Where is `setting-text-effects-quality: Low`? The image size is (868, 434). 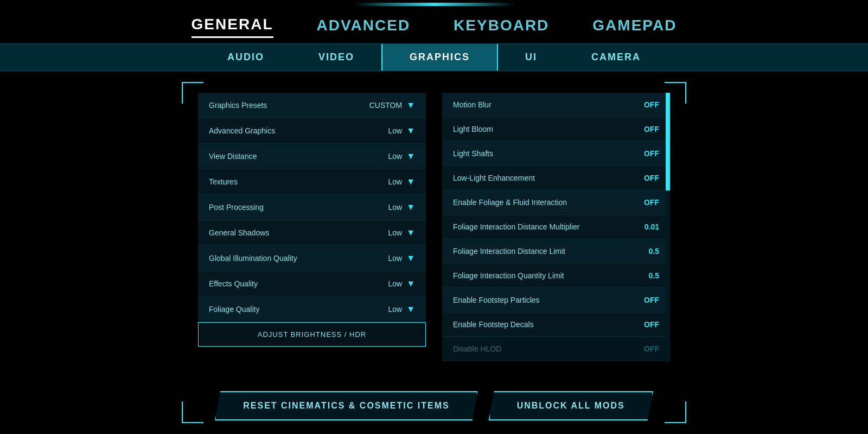 setting-text-effects-quality: Low is located at coordinates (386, 284).